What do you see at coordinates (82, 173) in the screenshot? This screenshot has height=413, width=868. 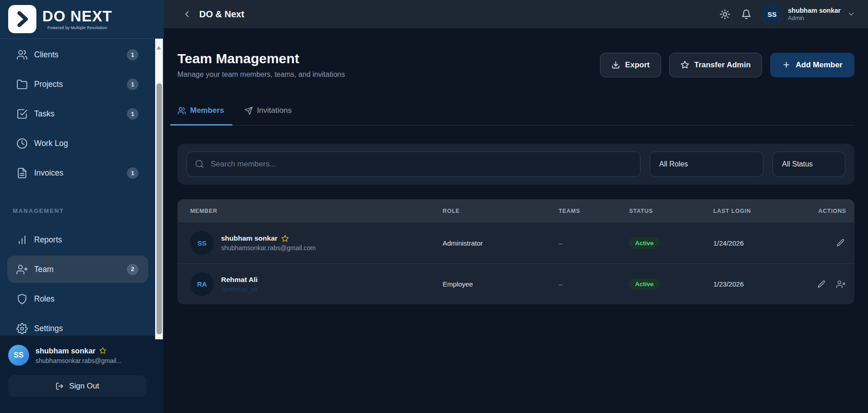 I see `sidebar-item-invoices: Invoices 1` at bounding box center [82, 173].